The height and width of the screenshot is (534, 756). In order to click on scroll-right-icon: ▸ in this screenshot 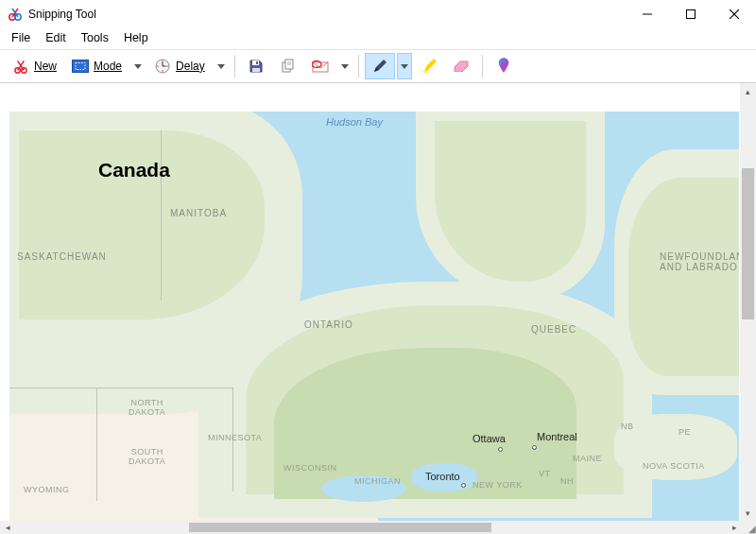, I will do `click(735, 527)`.